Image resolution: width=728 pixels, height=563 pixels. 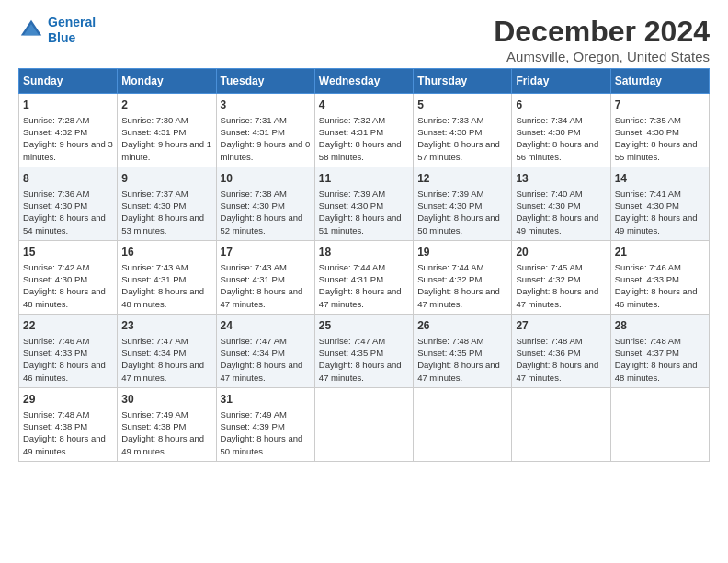 What do you see at coordinates (253, 427) in the screenshot?
I see `sunset: Sunset: 4:39 PM` at bounding box center [253, 427].